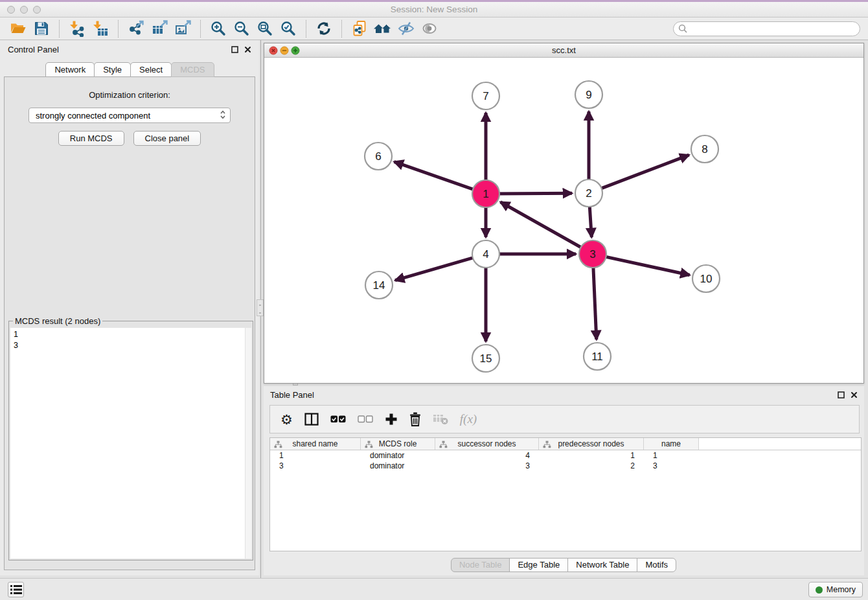  What do you see at coordinates (841, 395) in the screenshot?
I see `float-table-panel-icon` at bounding box center [841, 395].